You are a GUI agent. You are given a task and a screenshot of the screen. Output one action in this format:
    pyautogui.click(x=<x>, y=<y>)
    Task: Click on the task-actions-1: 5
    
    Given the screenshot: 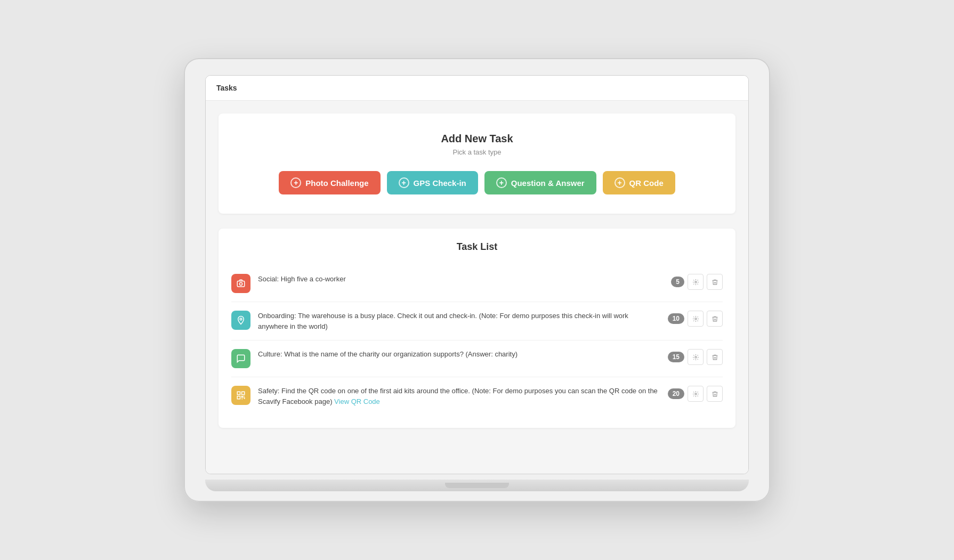 What is the action you would take?
    pyautogui.click(x=697, y=282)
    